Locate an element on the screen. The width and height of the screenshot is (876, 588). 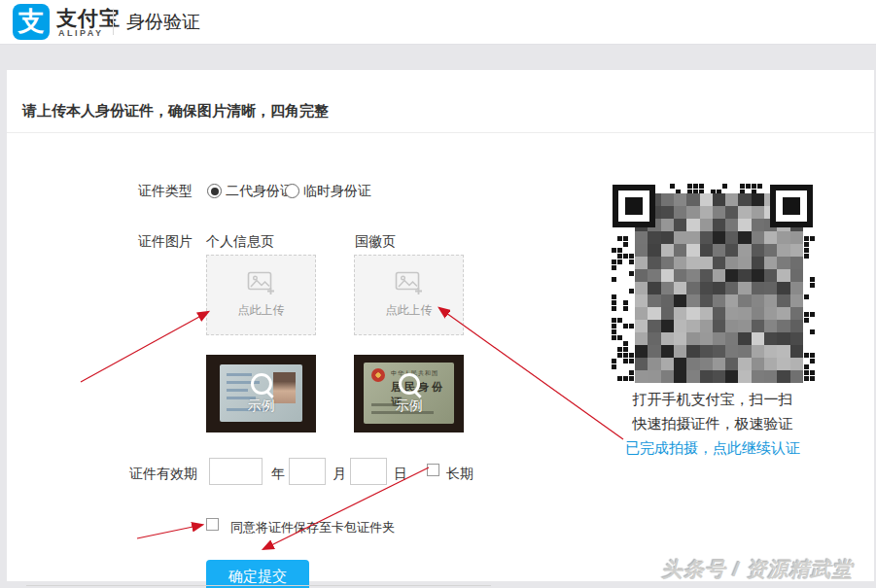
brand-name-en: ALIPAY is located at coordinates (82, 33).